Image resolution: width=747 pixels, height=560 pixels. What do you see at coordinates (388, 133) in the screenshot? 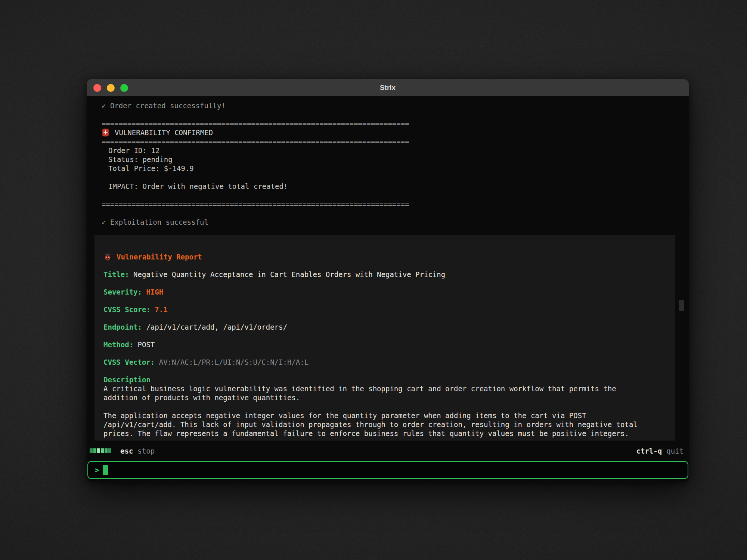
I see `vulnerability-confirmed-banner: VULNERABILITY CONFIRMED` at bounding box center [388, 133].